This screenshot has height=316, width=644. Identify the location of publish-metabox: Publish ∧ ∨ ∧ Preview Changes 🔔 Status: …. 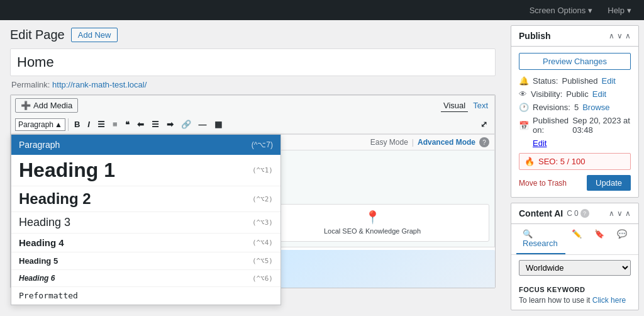
(575, 111).